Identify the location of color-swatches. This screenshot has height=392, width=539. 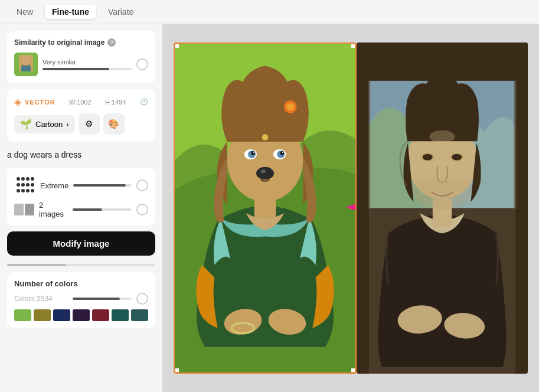
(81, 315).